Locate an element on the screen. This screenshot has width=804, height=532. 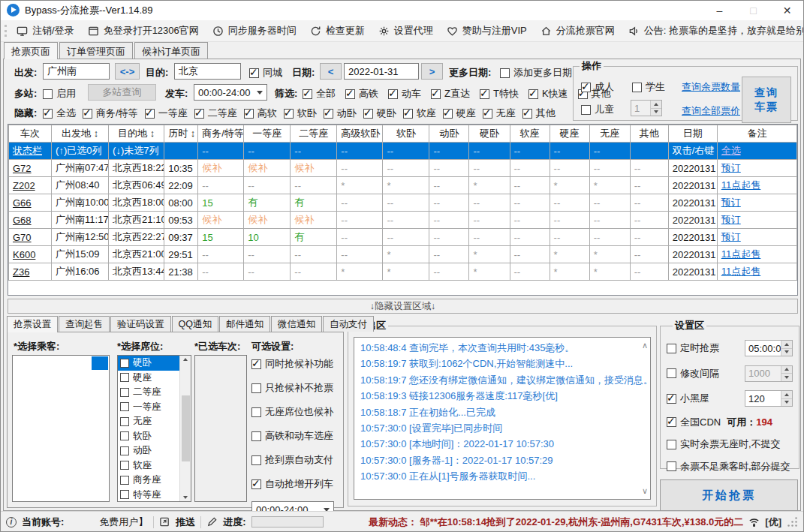
col-header-other: 其他 is located at coordinates (649, 134).